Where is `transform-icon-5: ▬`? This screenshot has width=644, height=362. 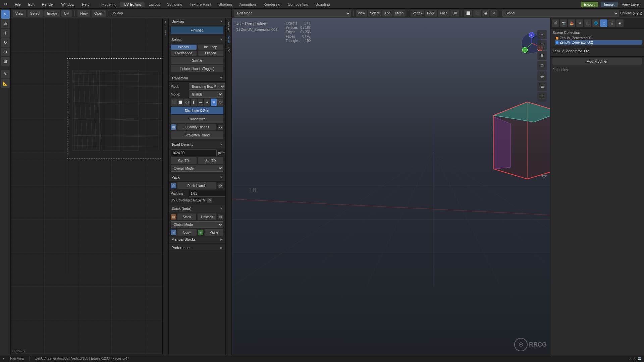
transform-icon-5: ▬ is located at coordinates (201, 102).